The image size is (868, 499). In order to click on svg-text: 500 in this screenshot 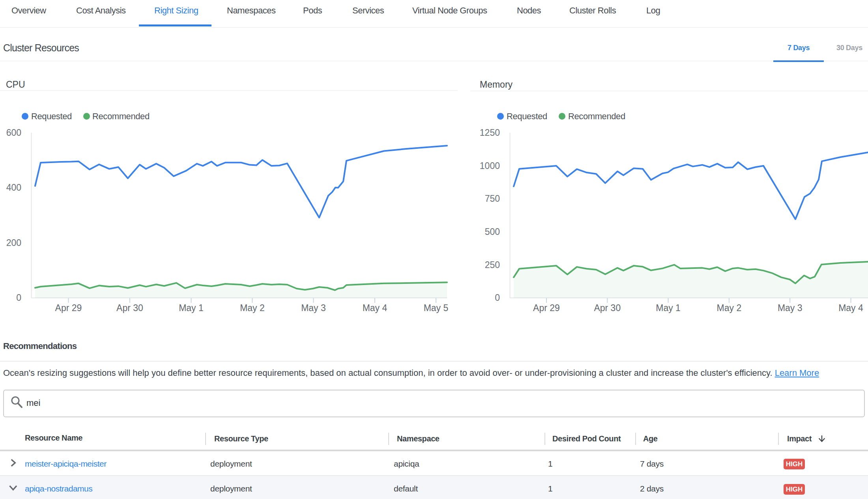, I will do `click(492, 232)`.